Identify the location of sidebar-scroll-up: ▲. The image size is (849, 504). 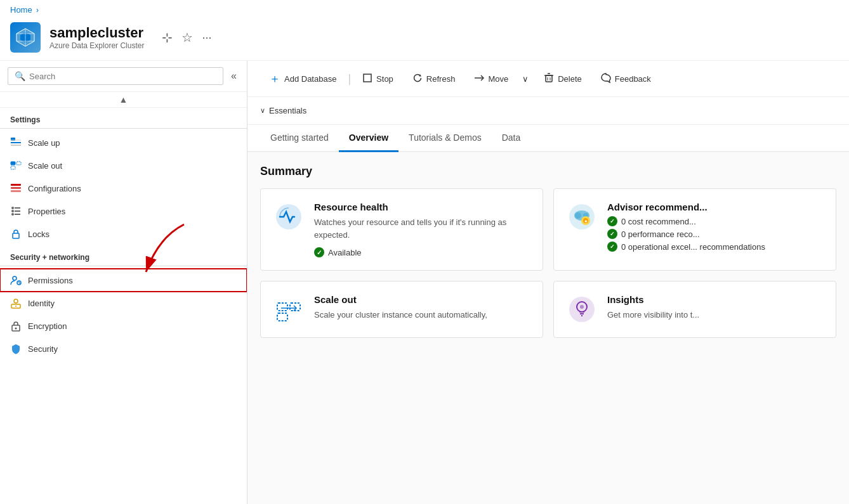
(124, 100).